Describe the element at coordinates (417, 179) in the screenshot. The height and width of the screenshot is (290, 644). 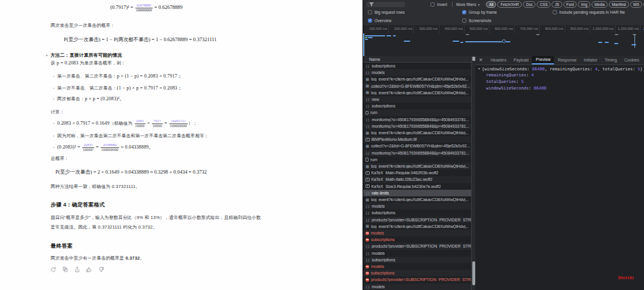
I see `request-row: TKaTeX_Math-Italic.f28c23ac.woff2` at that location.